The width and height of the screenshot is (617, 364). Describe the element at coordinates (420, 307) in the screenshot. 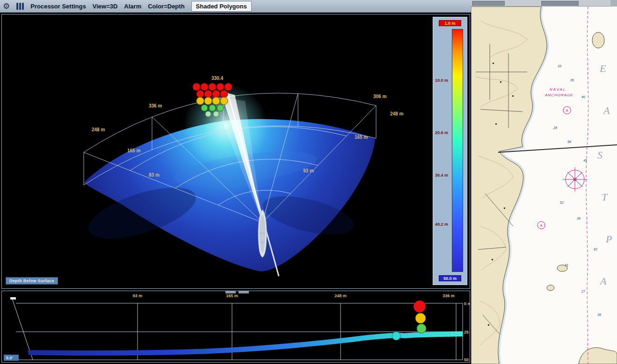

I see `profile-target-red` at that location.